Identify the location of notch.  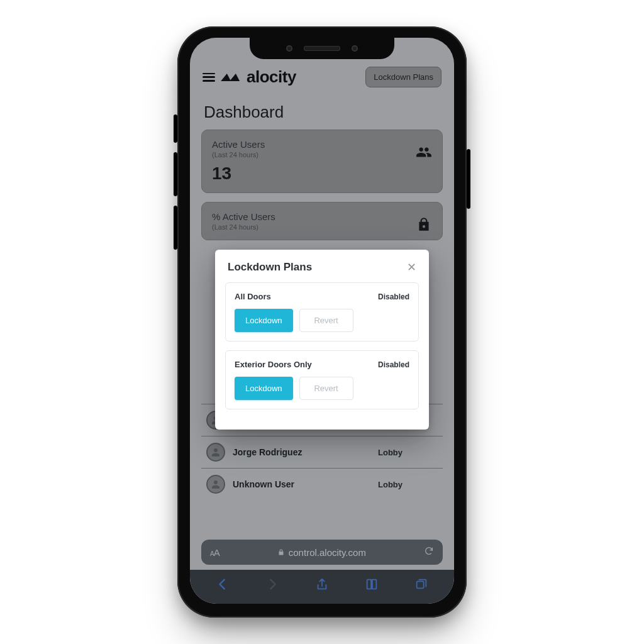
(322, 48).